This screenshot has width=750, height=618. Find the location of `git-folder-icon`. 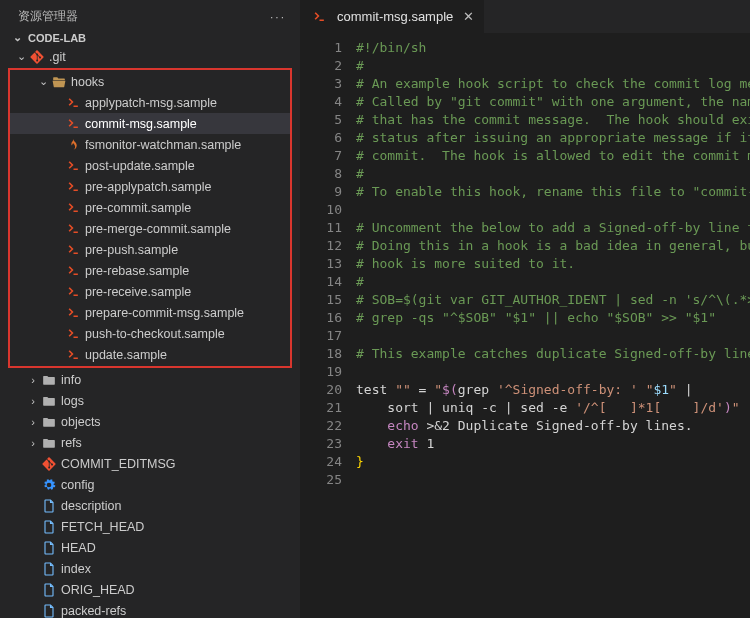

git-folder-icon is located at coordinates (37, 57).